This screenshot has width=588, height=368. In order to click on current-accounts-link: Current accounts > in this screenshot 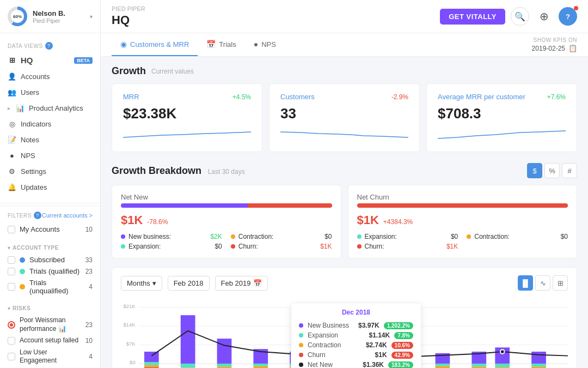, I will do `click(68, 215)`.